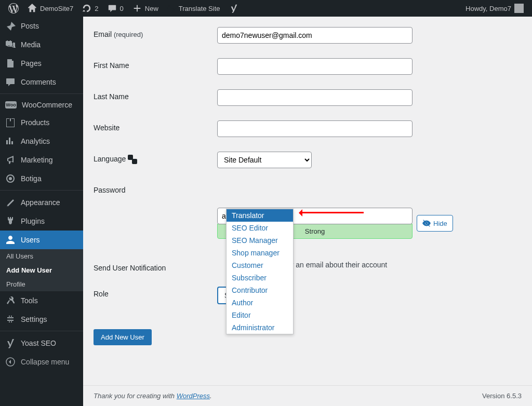 The image size is (532, 406). I want to click on admin-sidebar: Posts Media Pages Comments WooWooCommerc…, so click(42, 211).